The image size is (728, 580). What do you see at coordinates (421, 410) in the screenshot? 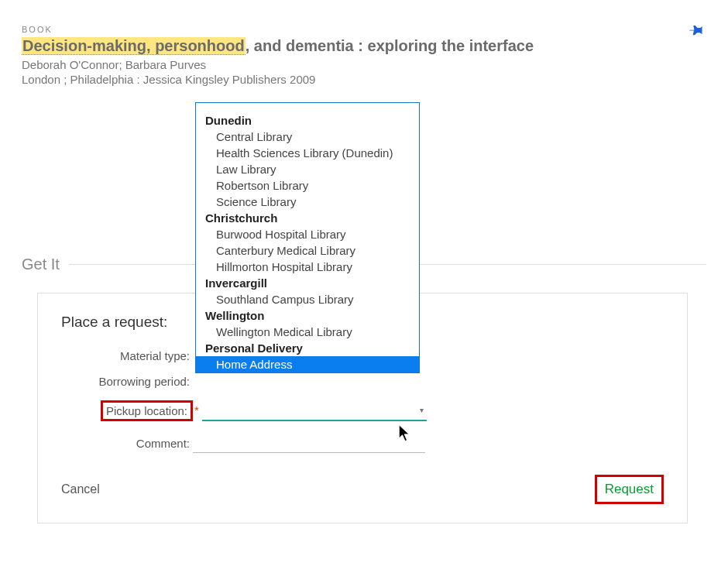
I see `chevron-down-icon: ▾` at bounding box center [421, 410].